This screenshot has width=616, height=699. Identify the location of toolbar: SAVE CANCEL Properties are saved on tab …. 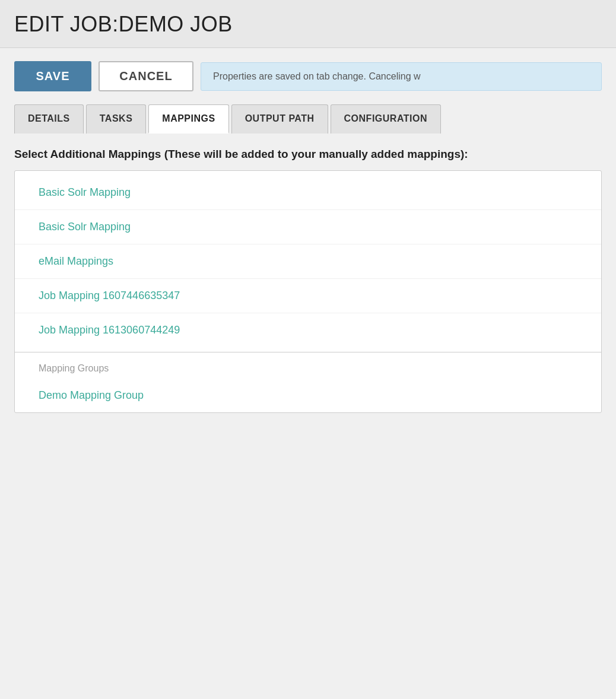
(308, 76).